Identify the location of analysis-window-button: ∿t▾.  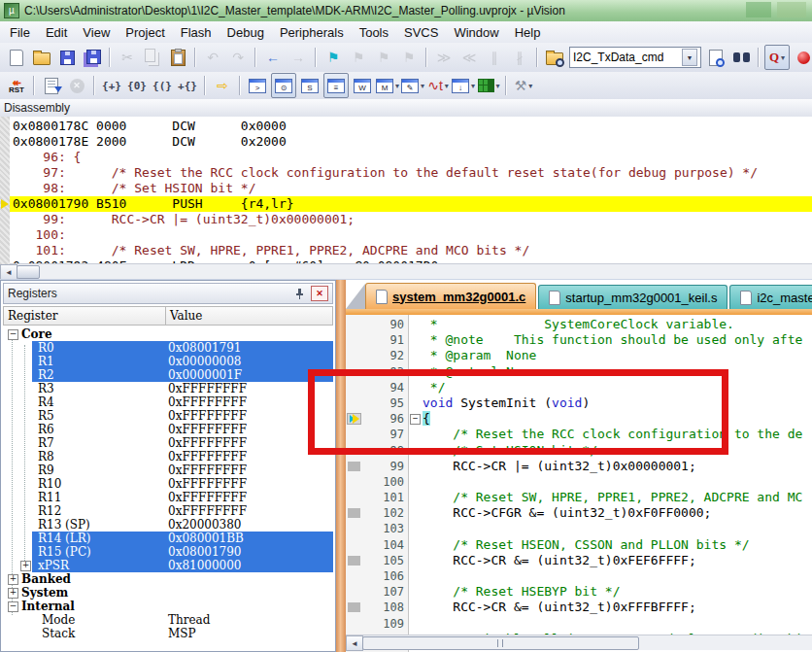
(438, 86).